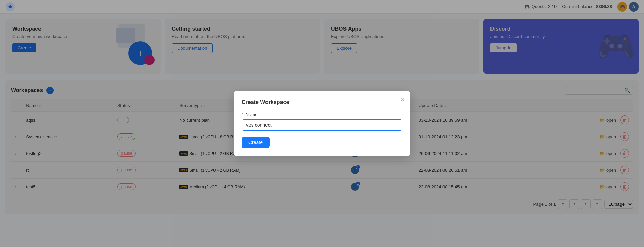  Describe the element at coordinates (322, 114) in the screenshot. I see `name-label: * Name` at that location.